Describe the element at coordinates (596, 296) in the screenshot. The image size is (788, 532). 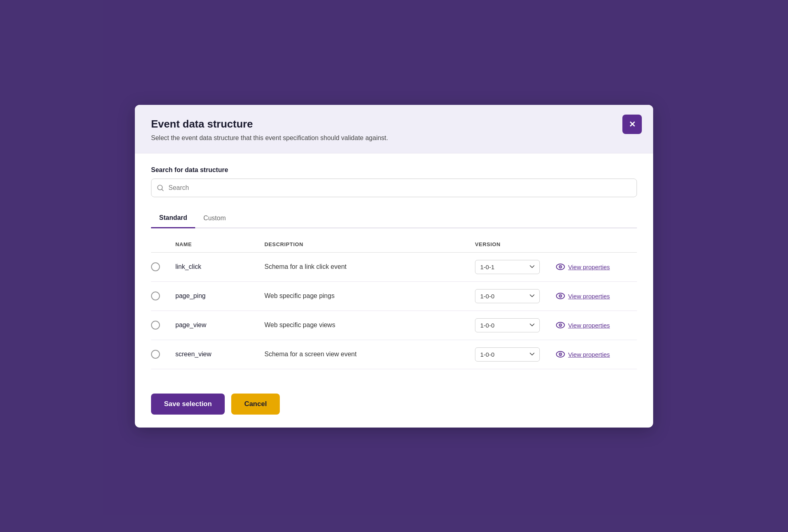
I see `actions-page-ping: View properties` at that location.